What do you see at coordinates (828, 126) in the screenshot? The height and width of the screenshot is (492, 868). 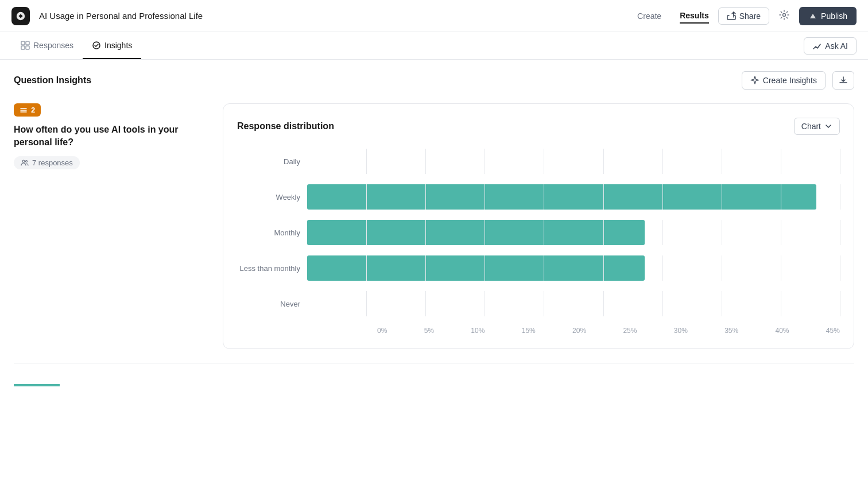 I see `chevron-down-icon` at bounding box center [828, 126].